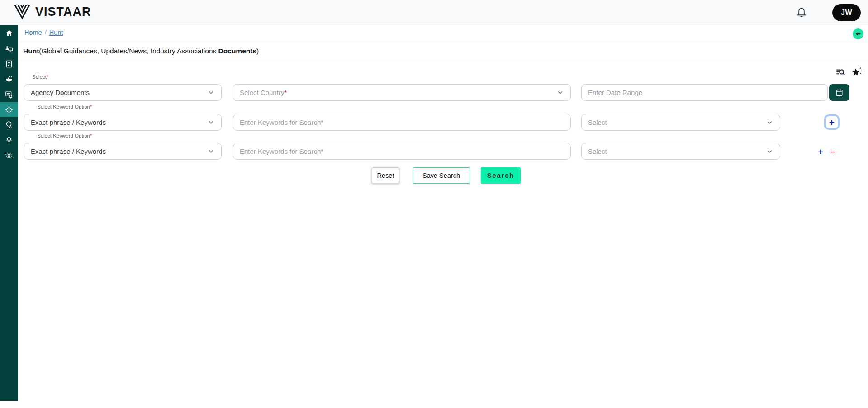 This screenshot has width=868, height=408. Describe the element at coordinates (9, 80) in the screenshot. I see `mortar-pestle-icon` at that location.